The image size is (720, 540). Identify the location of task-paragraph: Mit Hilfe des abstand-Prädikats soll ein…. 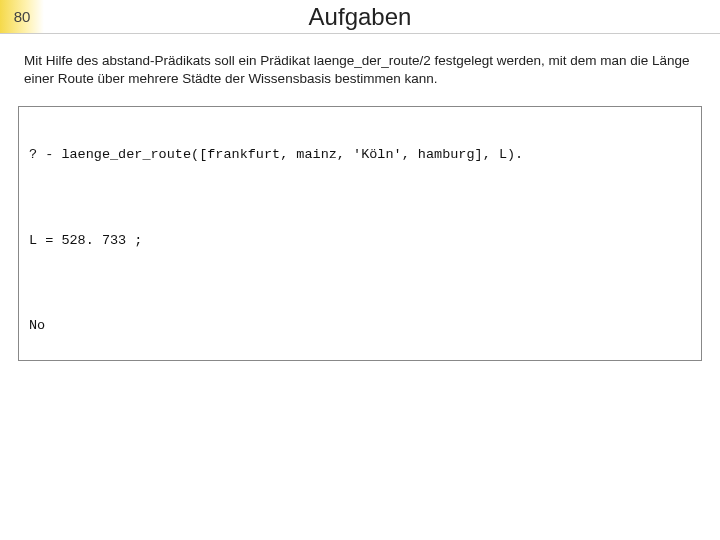
(360, 68).